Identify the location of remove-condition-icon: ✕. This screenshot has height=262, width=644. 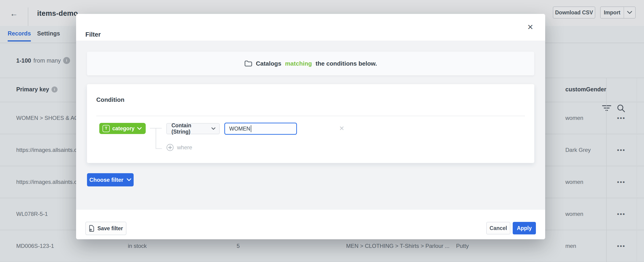
(342, 128).